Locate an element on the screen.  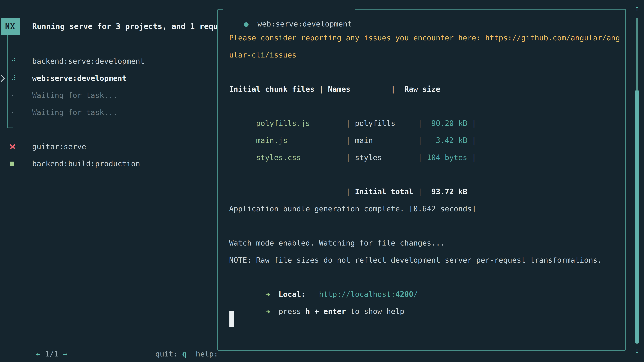
pager-next-icon: → is located at coordinates (65, 354).